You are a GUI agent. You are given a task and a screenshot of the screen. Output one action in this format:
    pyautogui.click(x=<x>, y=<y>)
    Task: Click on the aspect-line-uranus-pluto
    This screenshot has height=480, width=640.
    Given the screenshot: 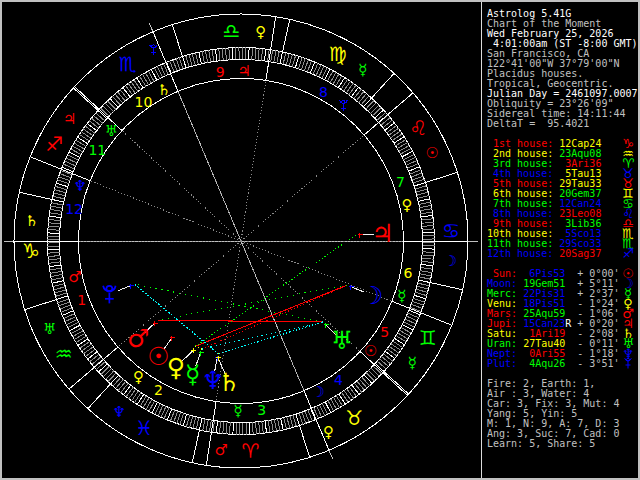 What is the action you would take?
    pyautogui.click(x=228, y=303)
    